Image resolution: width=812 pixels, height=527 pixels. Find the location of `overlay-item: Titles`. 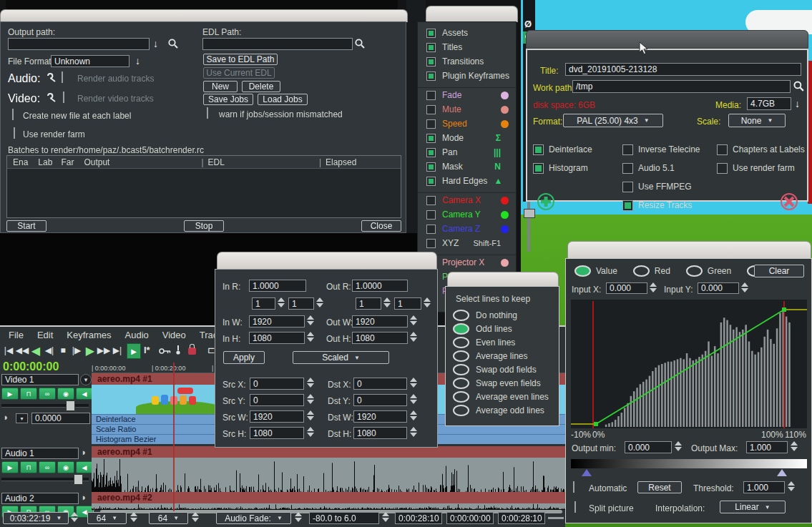

overlay-item: Titles is located at coordinates (466, 47).